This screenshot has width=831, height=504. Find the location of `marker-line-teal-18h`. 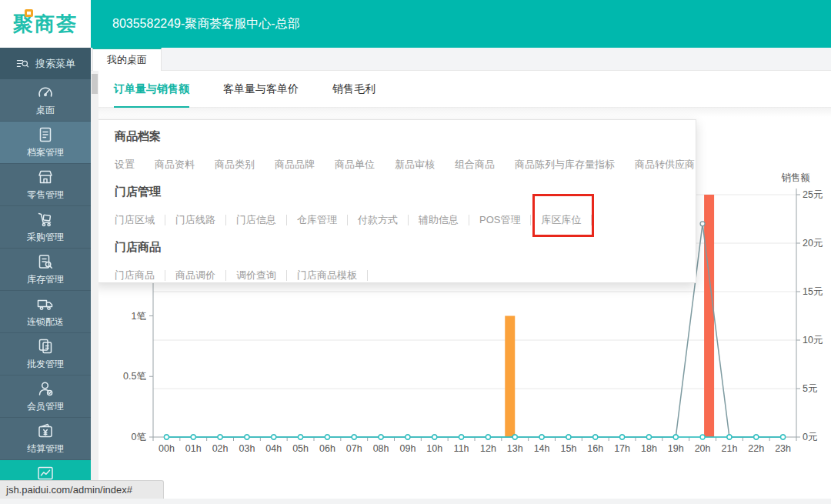

marker-line-teal-18h is located at coordinates (649, 437).